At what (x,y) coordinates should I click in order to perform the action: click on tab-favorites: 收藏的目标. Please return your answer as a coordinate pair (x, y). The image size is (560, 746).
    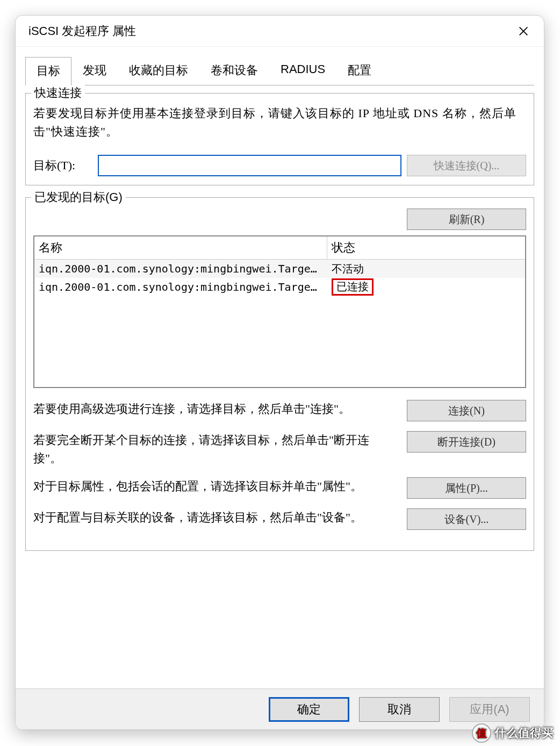
    Looking at the image, I should click on (159, 71).